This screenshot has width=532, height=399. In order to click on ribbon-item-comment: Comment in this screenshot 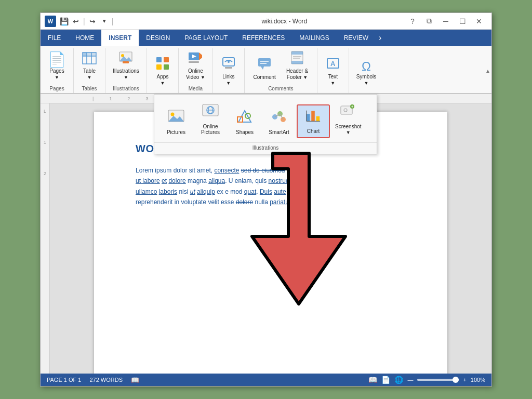, I will do `click(265, 69)`.